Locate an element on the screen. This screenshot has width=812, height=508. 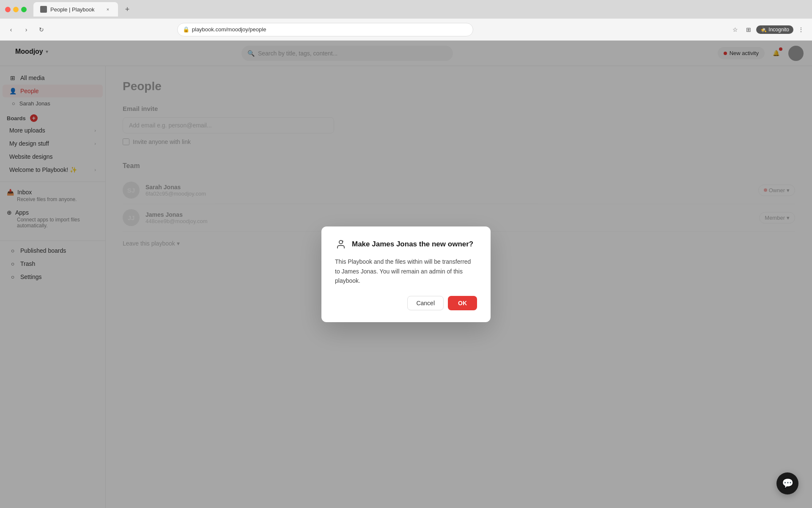
modal-header: Make James Jonas the new owner? is located at coordinates (406, 244).